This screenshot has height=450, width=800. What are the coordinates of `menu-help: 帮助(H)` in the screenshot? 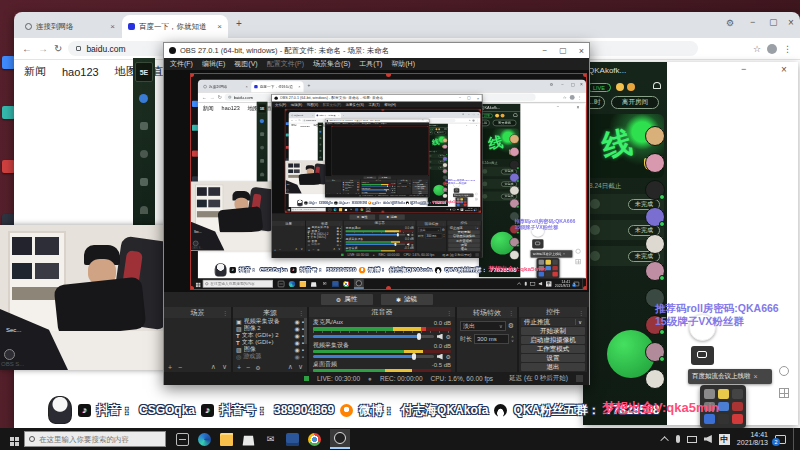 It's located at (403, 64).